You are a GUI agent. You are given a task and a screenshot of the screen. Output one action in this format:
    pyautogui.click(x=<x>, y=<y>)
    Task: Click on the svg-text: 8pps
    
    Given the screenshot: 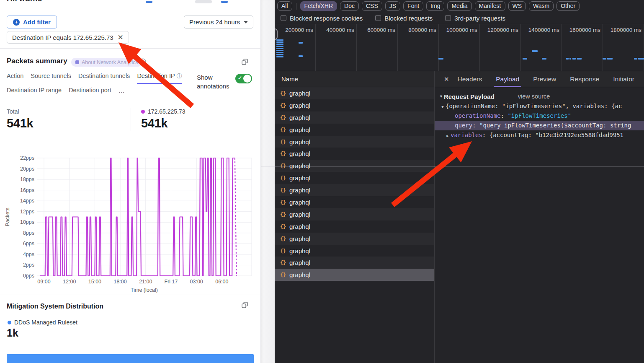 What is the action you would take?
    pyautogui.click(x=28, y=233)
    